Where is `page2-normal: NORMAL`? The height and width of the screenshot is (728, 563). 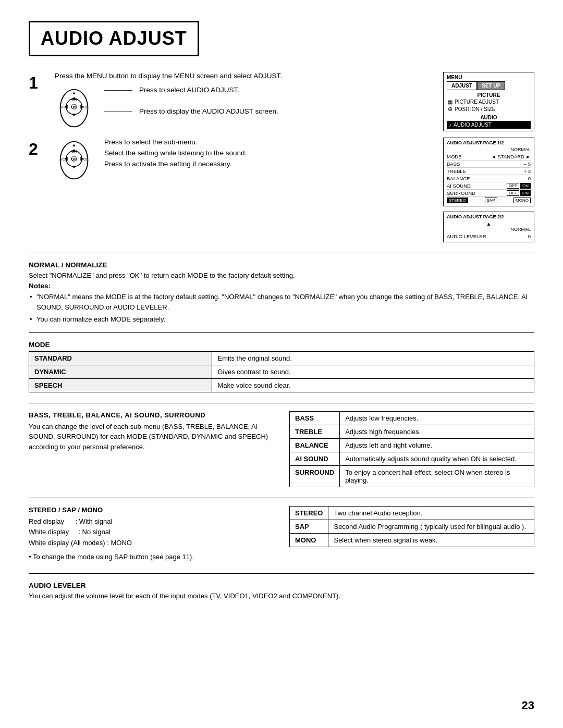 page2-normal: NORMAL is located at coordinates (489, 229).